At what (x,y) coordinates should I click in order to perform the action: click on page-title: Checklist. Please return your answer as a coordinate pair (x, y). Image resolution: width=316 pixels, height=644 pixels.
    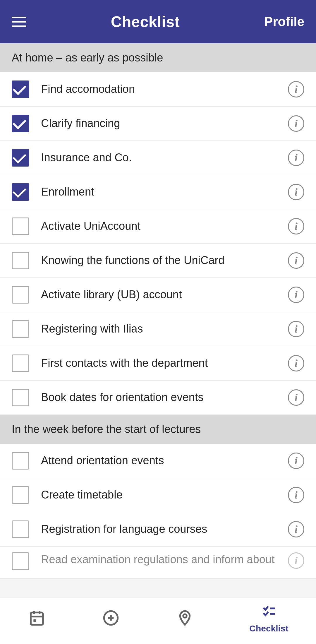
    Looking at the image, I should click on (145, 22).